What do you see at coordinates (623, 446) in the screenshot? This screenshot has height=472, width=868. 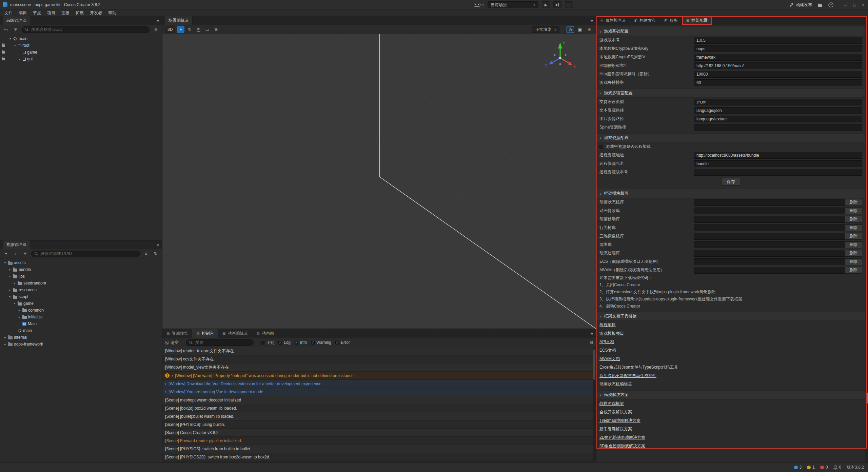 I see `solution-link: 3D角色扮演游戏解决方案` at bounding box center [623, 446].